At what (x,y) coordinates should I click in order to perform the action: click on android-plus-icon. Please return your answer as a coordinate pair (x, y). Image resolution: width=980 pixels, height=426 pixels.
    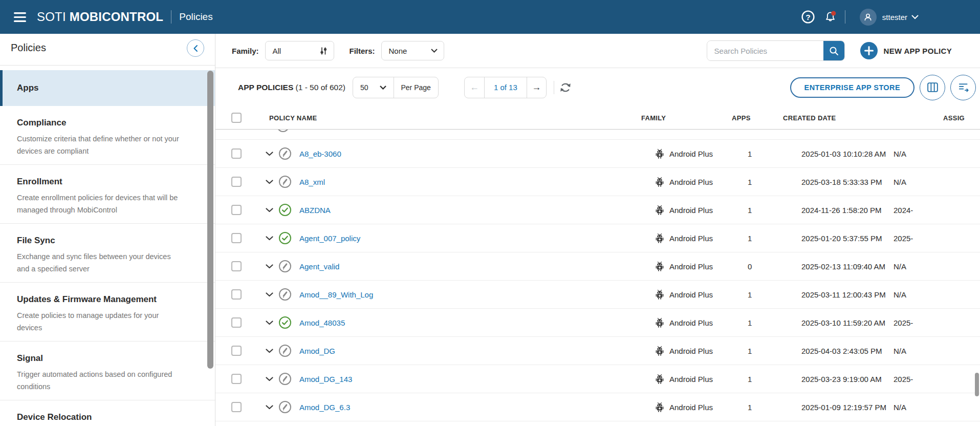
    Looking at the image, I should click on (660, 351).